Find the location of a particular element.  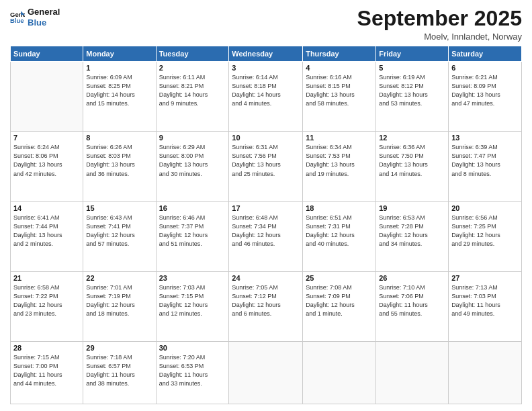

col-header-friday: Friday is located at coordinates (412, 54).